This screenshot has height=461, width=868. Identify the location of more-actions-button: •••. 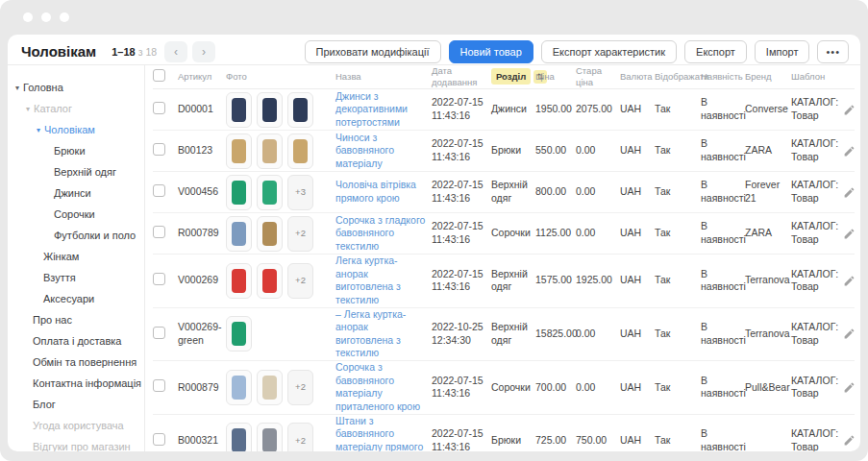
(832, 52).